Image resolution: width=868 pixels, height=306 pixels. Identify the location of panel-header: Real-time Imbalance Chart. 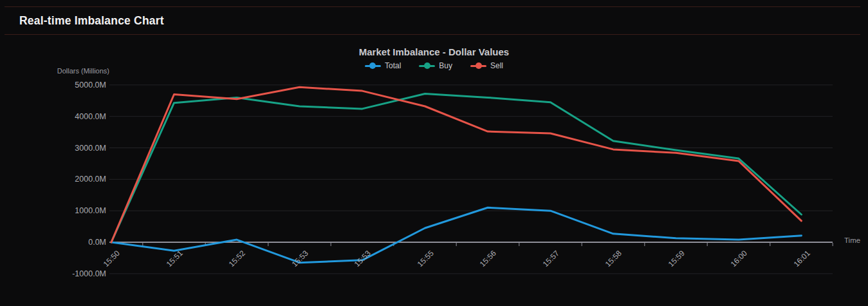
(432, 21).